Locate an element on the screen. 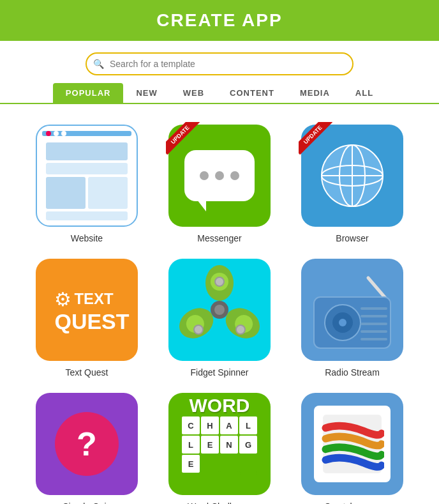 This screenshot has height=504, width=439. tab-content: CONTENT is located at coordinates (252, 93).